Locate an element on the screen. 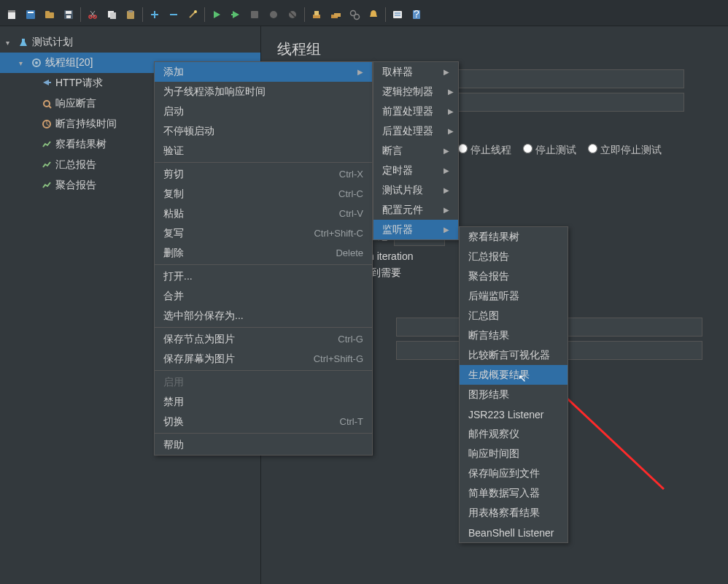  listener-item: BeanShell Listener is located at coordinates (514, 533).